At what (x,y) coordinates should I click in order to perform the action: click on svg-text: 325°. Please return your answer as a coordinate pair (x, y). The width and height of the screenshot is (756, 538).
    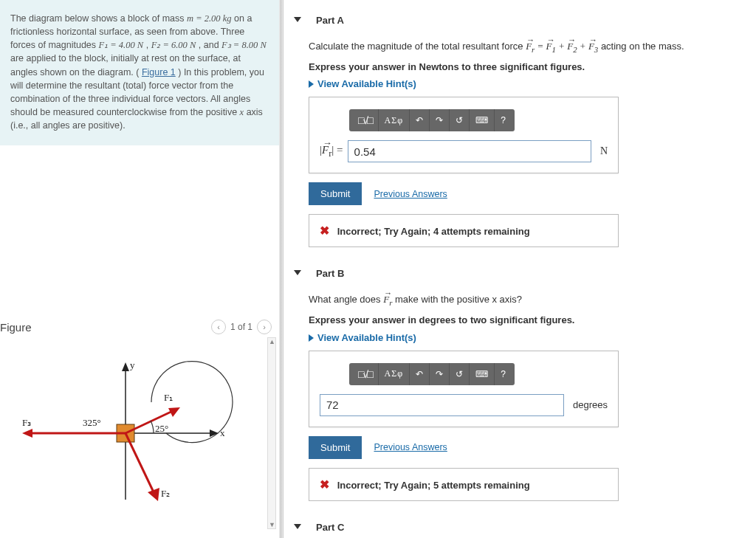
    Looking at the image, I should click on (92, 422).